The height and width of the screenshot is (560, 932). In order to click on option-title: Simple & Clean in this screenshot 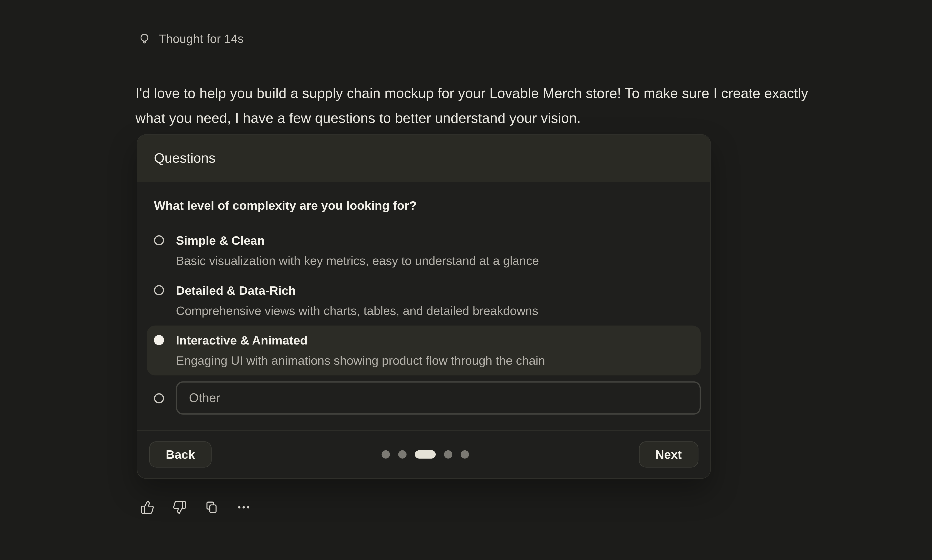, I will do `click(357, 241)`.